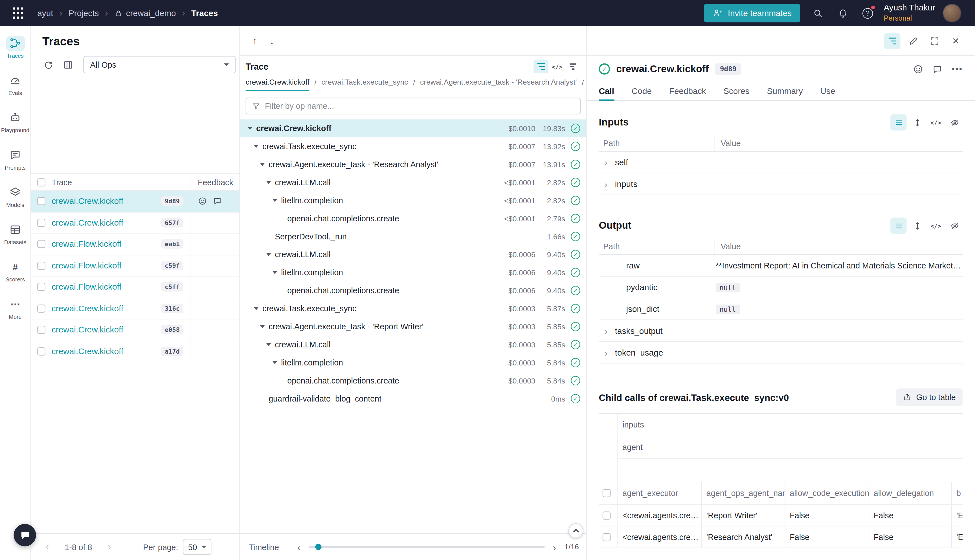 The image size is (975, 560). Describe the element at coordinates (752, 13) in the screenshot. I see `invite-teammates-button: Invite teammates` at that location.